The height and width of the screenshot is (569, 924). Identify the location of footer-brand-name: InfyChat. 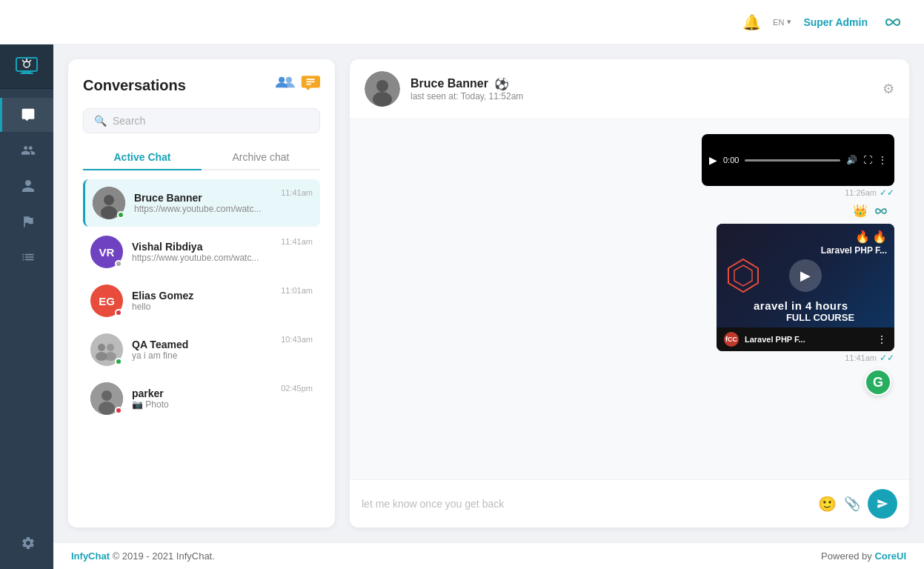
(90, 556).